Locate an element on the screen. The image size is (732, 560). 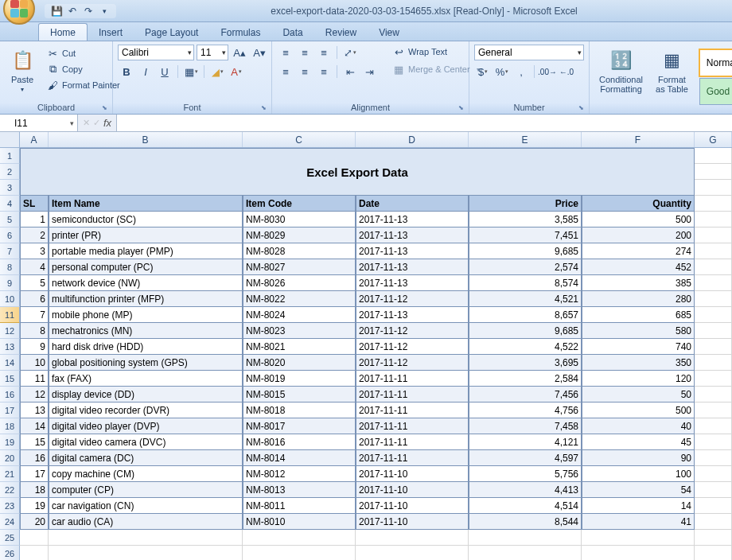
table-cell: 500 is located at coordinates (638, 410).